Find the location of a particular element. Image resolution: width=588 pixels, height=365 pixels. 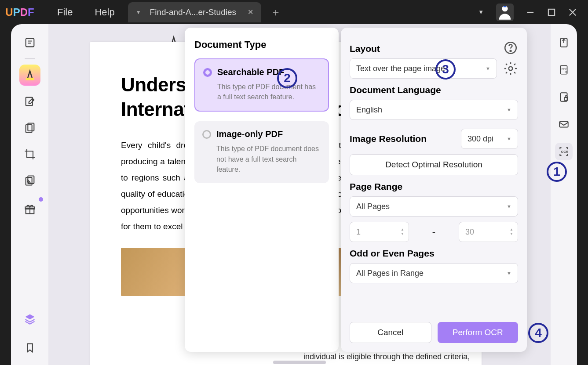

crop-tool is located at coordinates (30, 154).